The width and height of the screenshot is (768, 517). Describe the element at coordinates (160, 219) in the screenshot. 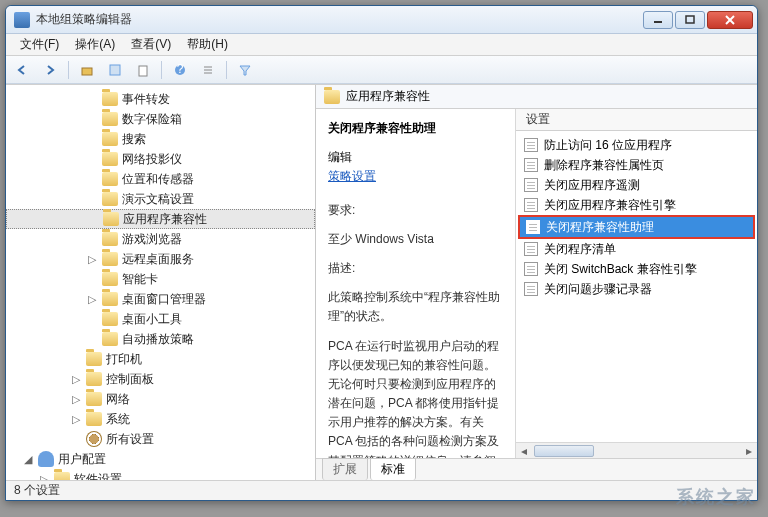

I see `tree-item: 应用程序兼容性` at that location.